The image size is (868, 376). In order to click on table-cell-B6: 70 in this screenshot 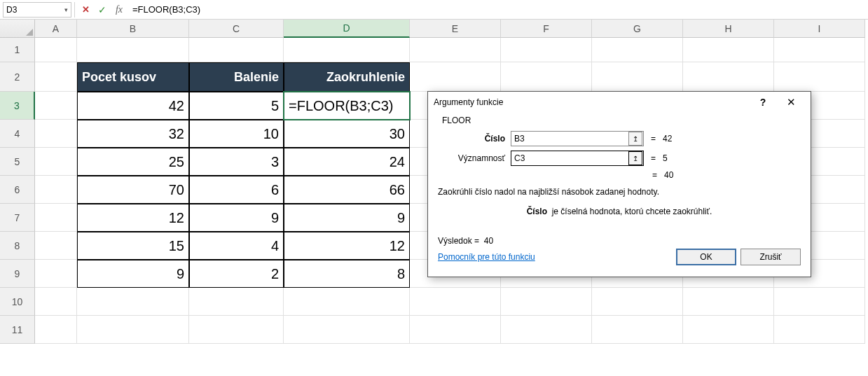, I will do `click(133, 190)`.